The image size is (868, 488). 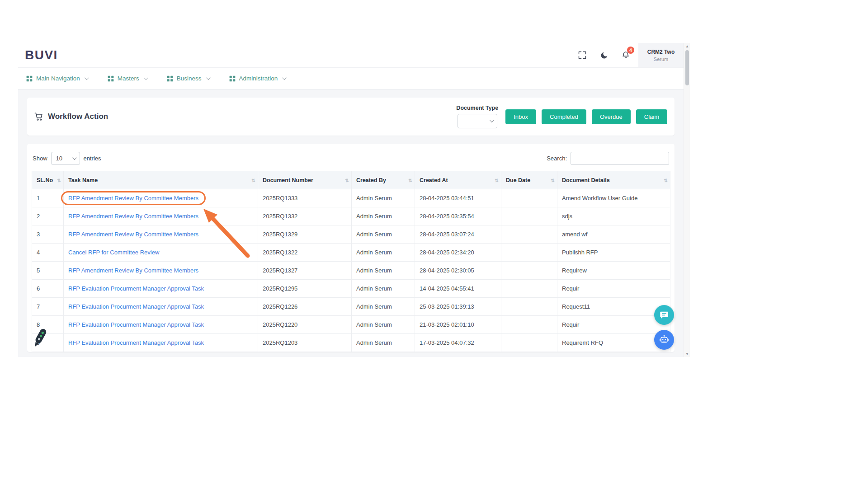 What do you see at coordinates (351, 117) in the screenshot?
I see `workflow-action-card: Workflow Action Document Type Inbox Comp…` at bounding box center [351, 117].